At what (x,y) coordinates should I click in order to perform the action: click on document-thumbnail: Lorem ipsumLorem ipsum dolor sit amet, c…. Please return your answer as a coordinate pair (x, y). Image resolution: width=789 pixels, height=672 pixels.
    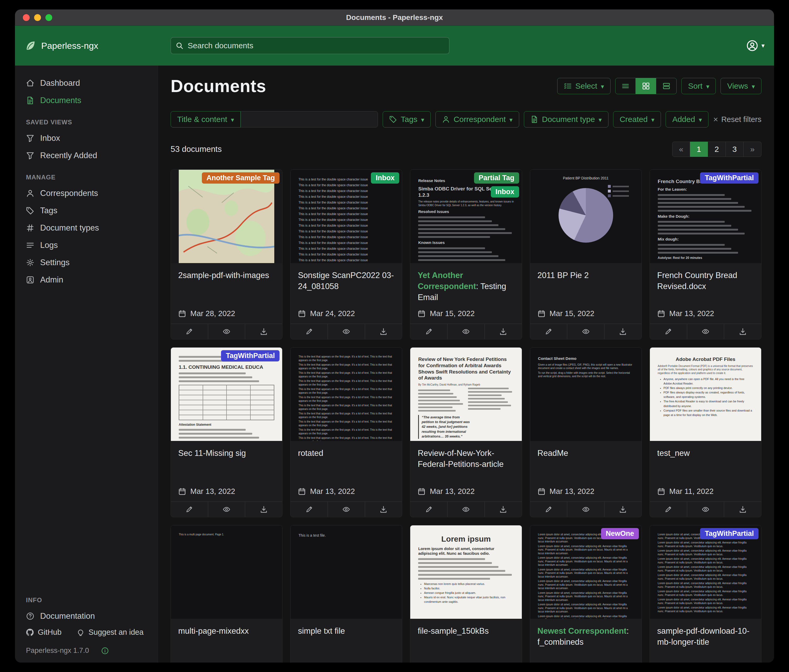
    Looking at the image, I should click on (466, 572).